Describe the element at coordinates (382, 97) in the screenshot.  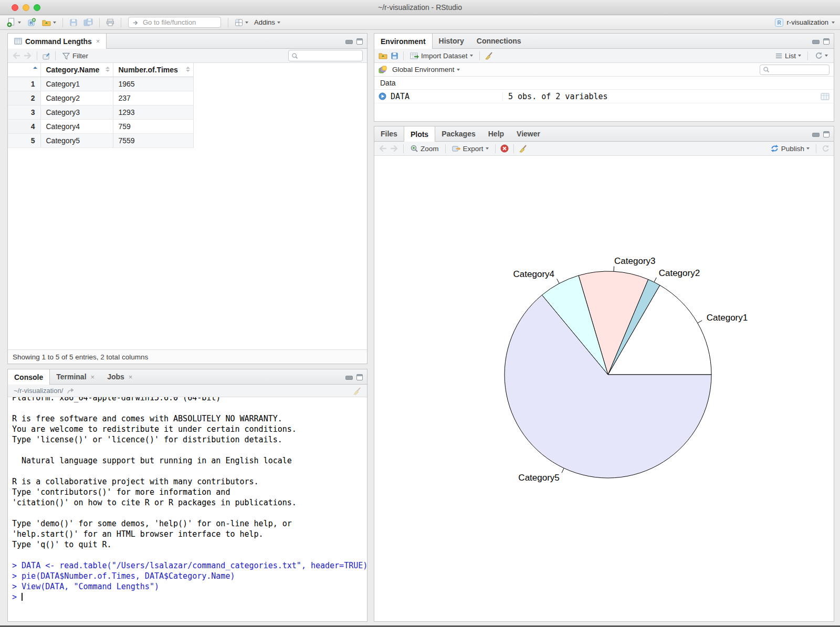
I see `expand-object-icon` at that location.